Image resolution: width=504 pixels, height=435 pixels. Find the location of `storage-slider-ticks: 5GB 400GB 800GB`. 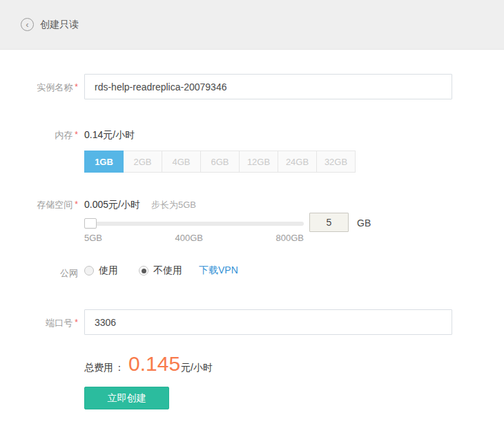

storage-slider-ticks: 5GB 400GB 800GB is located at coordinates (194, 238).